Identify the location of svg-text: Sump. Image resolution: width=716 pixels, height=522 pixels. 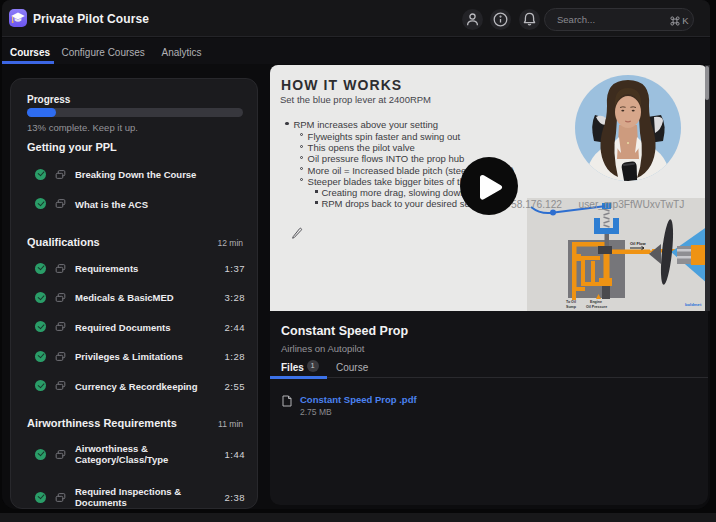
(572, 307).